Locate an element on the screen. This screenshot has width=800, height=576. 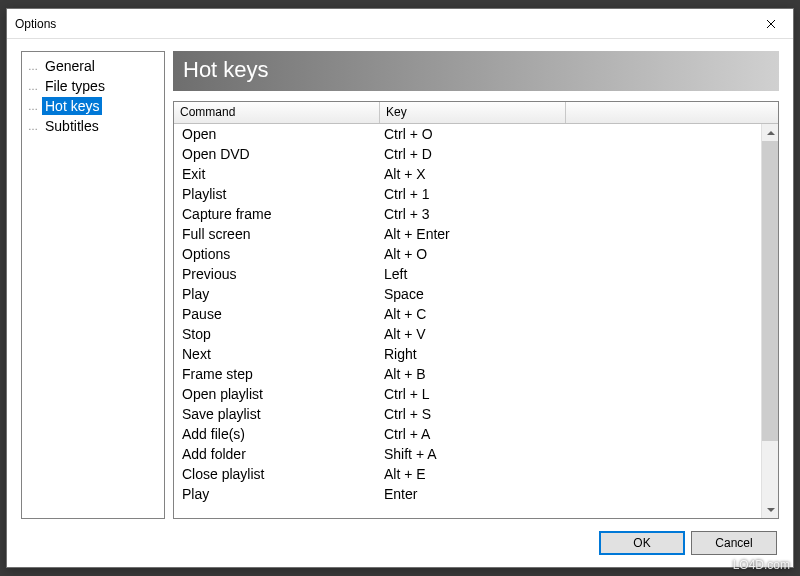
titlebar: Options is located at coordinates (400, 24).